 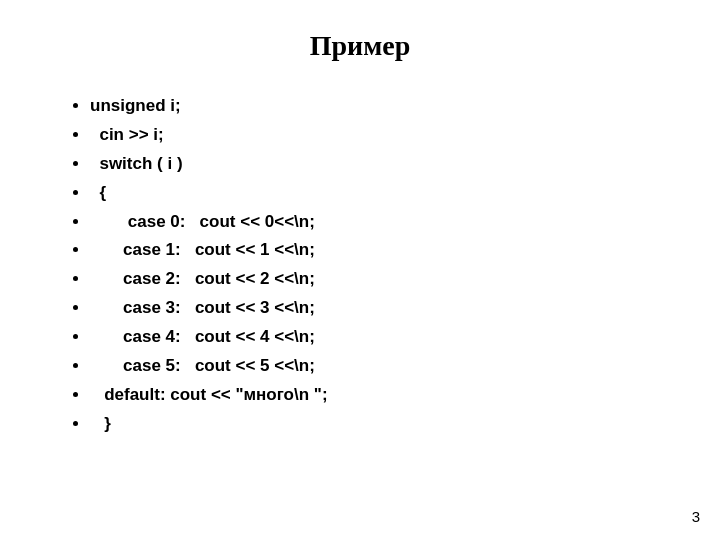 What do you see at coordinates (696, 516) in the screenshot?
I see `page-number: 3` at bounding box center [696, 516].